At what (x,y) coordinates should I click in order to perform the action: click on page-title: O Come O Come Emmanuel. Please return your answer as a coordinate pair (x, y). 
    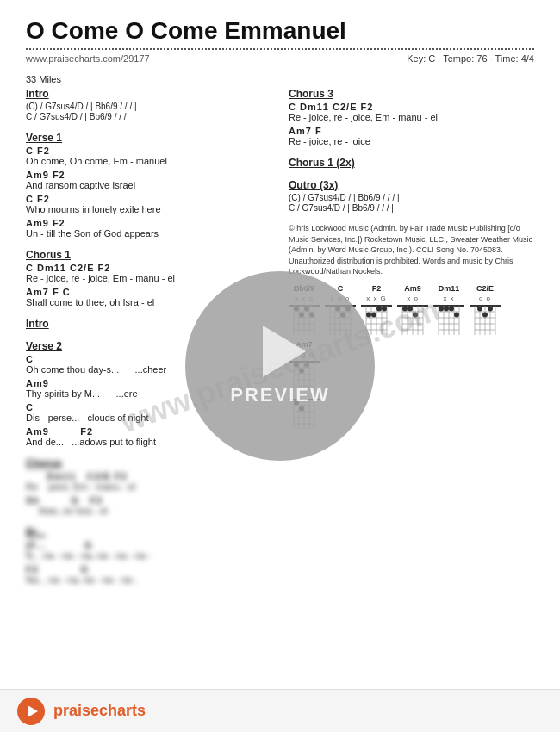
    Looking at the image, I should click on (280, 31).